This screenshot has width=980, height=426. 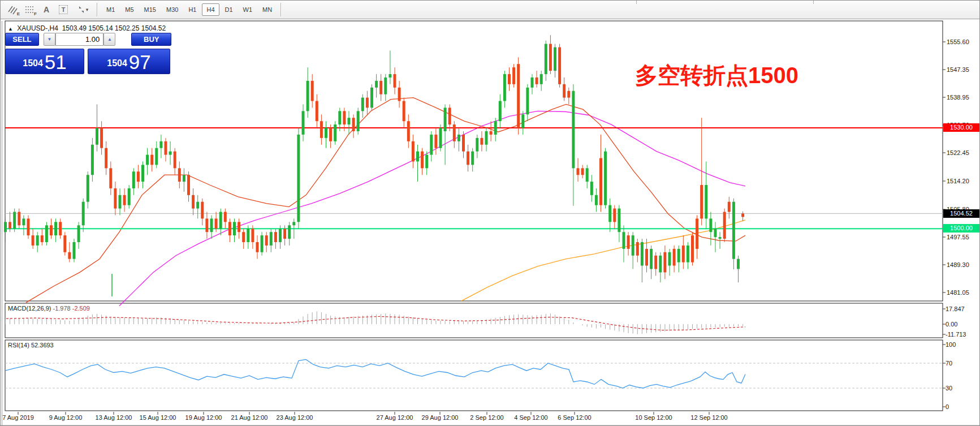 What do you see at coordinates (37, 28) in the screenshot?
I see `symbol-name: XAUUSD-,H4` at bounding box center [37, 28].